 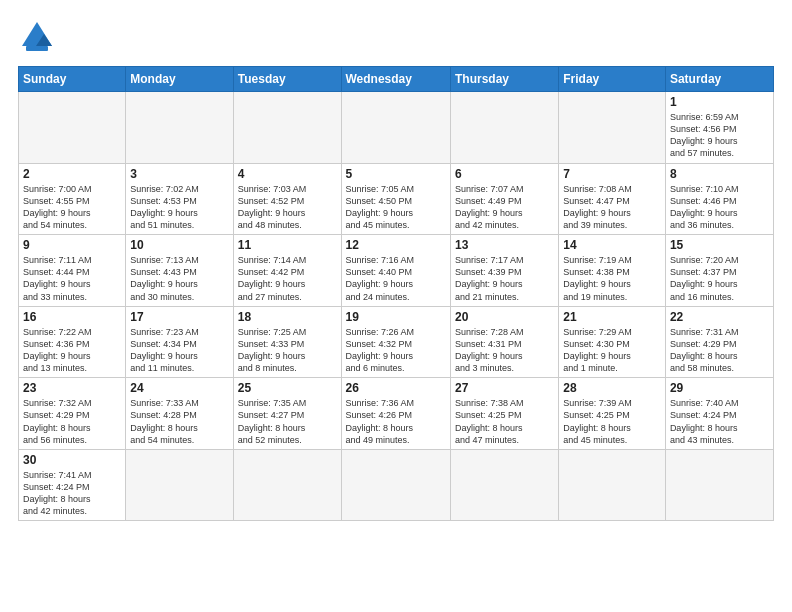 What do you see at coordinates (612, 245) in the screenshot?
I see `day-number: 14` at bounding box center [612, 245].